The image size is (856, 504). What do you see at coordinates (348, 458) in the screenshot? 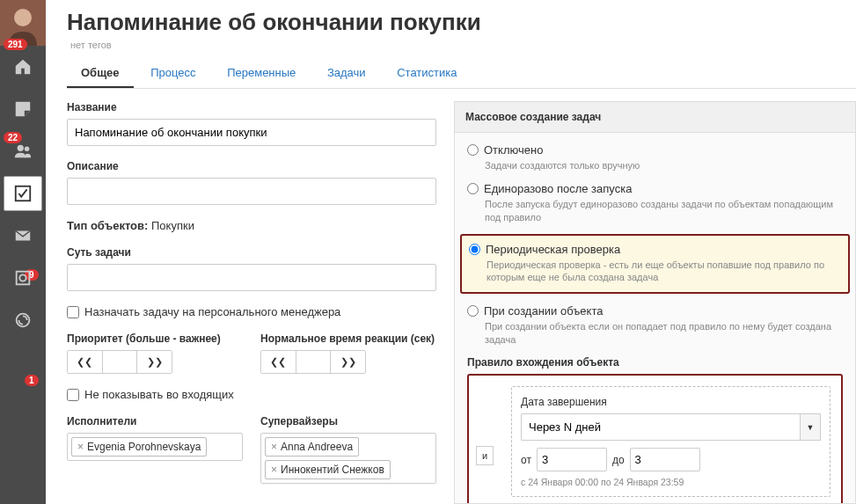
I see `supervisors-box: ×Anna Andreeva ×Иннокентий Снежков` at bounding box center [348, 458].